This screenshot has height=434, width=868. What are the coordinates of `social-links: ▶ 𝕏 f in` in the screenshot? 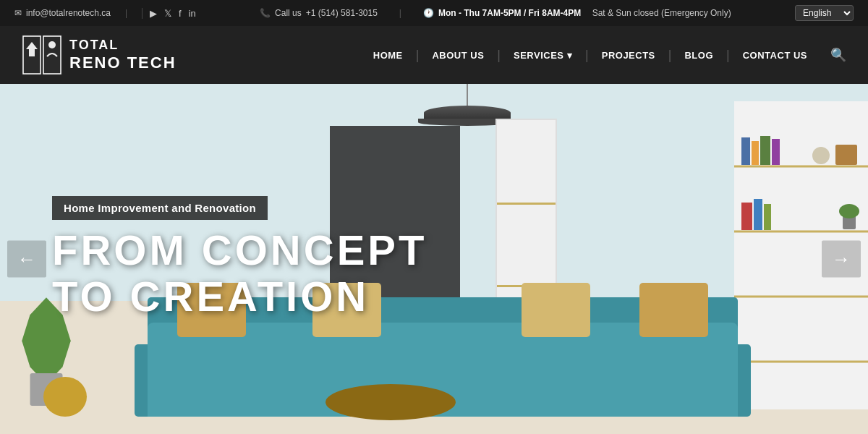 It's located at (169, 13).